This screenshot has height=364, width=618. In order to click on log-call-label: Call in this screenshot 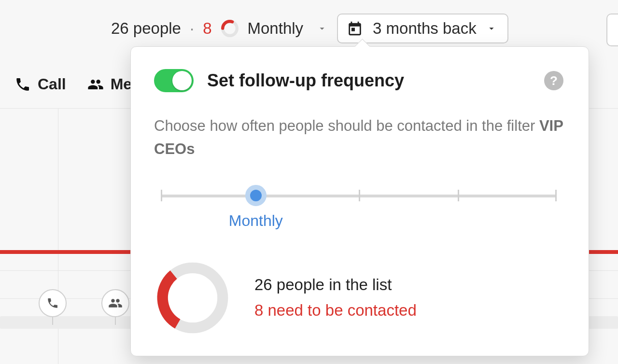, I will do `click(52, 84)`.